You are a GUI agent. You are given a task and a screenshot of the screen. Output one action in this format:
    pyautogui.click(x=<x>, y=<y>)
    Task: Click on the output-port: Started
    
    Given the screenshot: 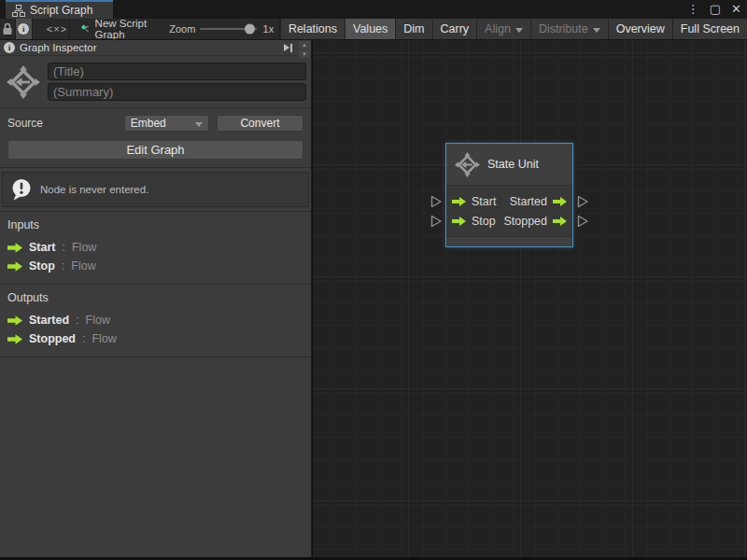 What is the action you would take?
    pyautogui.click(x=538, y=202)
    